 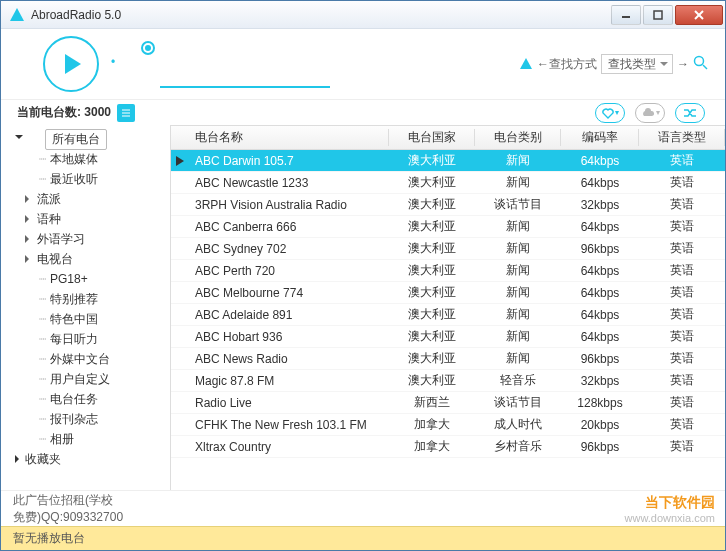 I want to click on list-view-icon, so click(x=126, y=113).